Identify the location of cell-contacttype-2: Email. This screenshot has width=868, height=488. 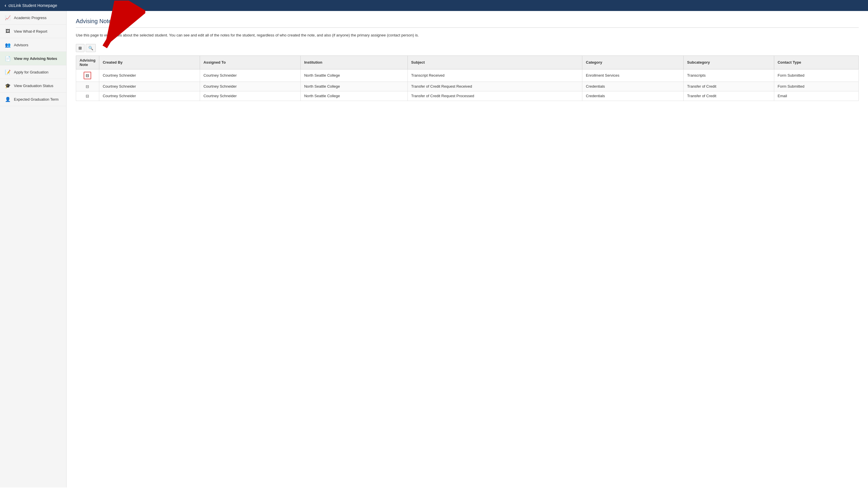
(816, 96).